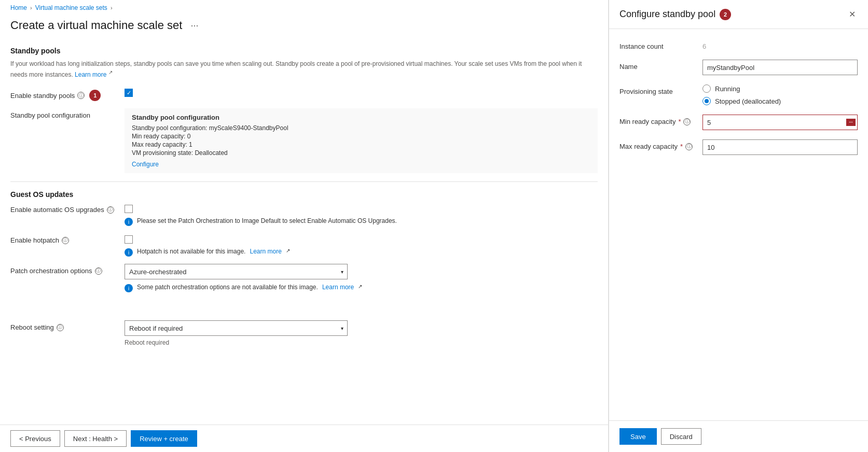 The image size is (868, 452). Describe the element at coordinates (111, 210) in the screenshot. I see `auto-os-info-icon: ⓘ` at that location.